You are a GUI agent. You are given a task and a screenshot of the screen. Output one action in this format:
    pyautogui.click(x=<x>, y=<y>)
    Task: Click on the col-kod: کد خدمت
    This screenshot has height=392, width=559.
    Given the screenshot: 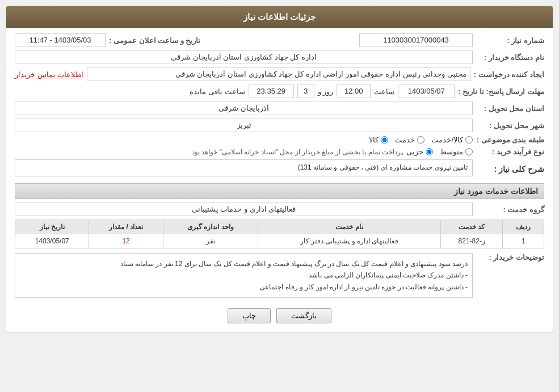 What is the action you would take?
    pyautogui.click(x=472, y=227)
    